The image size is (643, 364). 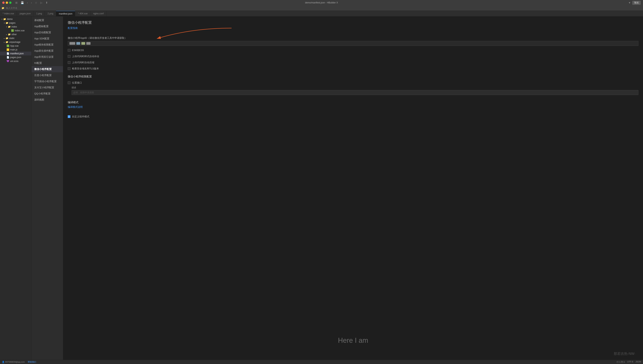 What do you see at coordinates (4, 2) in the screenshot?
I see `close-button` at bounding box center [4, 2].